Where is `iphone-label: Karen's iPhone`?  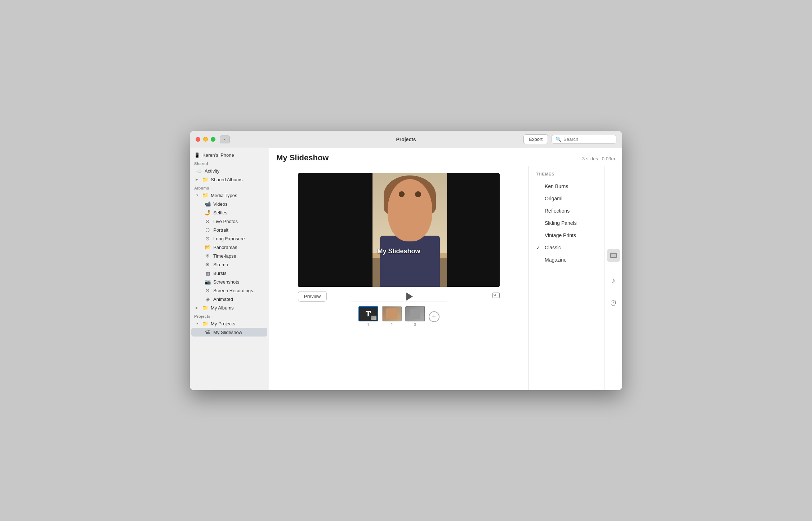
iphone-label: Karen's iPhone is located at coordinates (218, 155).